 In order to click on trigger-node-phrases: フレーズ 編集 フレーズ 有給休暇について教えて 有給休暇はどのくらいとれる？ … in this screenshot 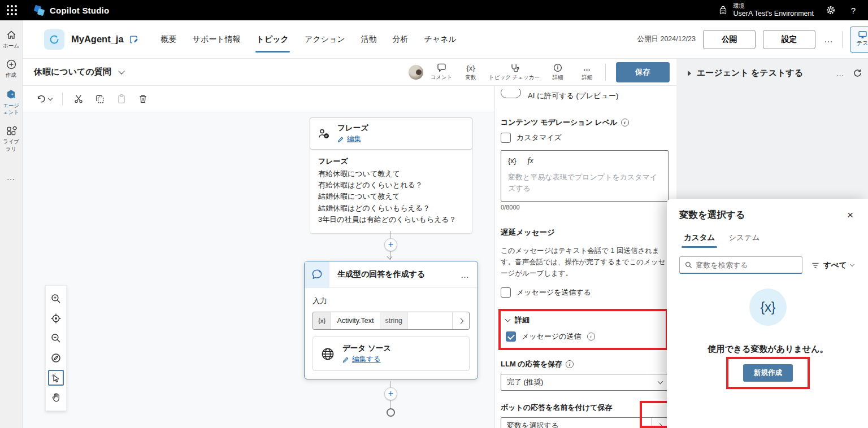, I will do `click(391, 176)`.